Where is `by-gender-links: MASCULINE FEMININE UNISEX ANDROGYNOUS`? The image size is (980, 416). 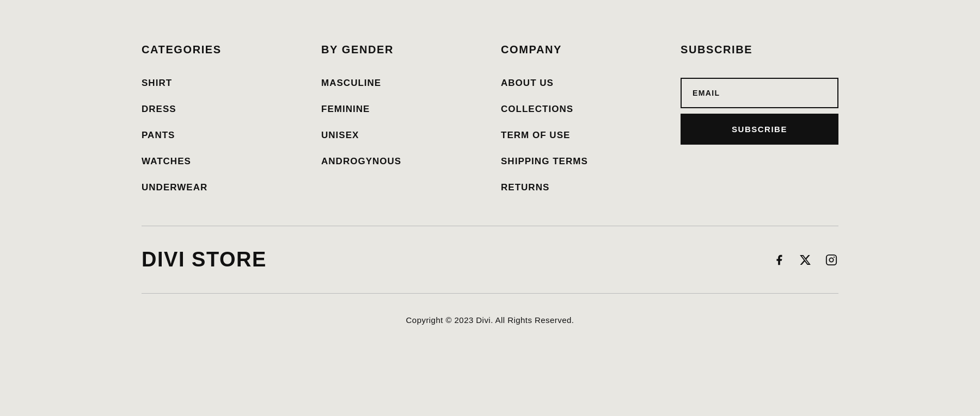 by-gender-links: MASCULINE FEMININE UNISEX ANDROGYNOUS is located at coordinates (400, 122).